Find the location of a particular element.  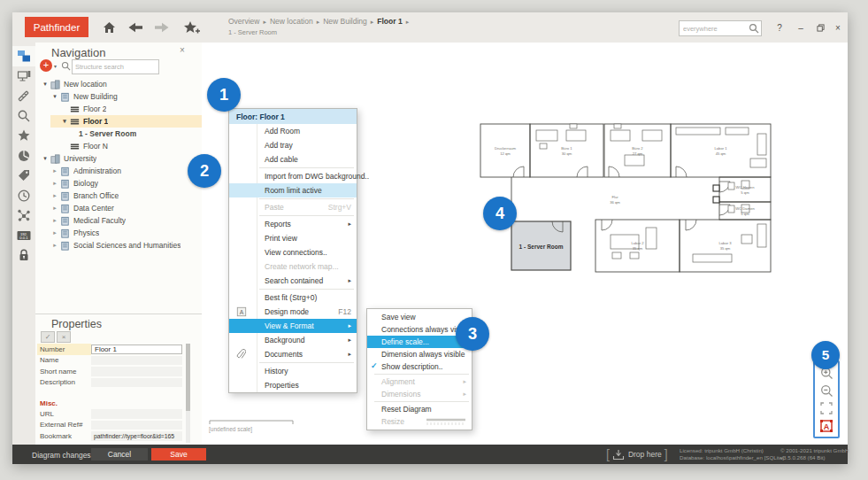

search-icon is located at coordinates (754, 28).